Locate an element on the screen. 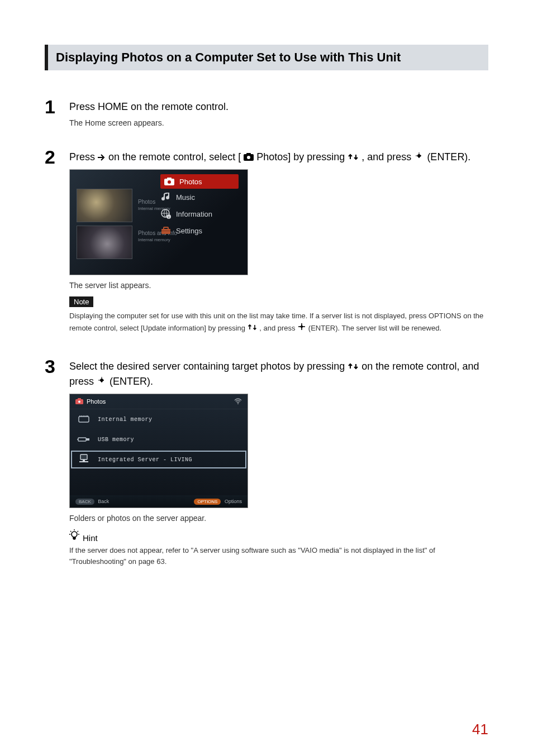 The image size is (533, 756). arrow-right-icon is located at coordinates (102, 157).